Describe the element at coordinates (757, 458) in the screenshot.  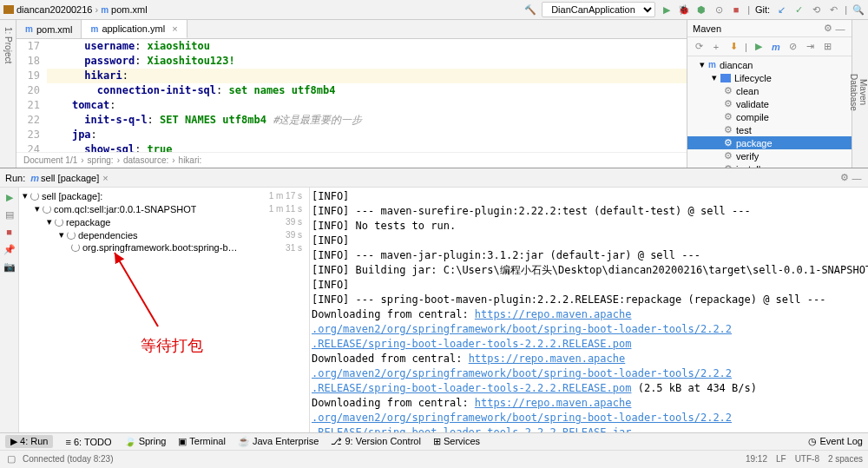
I see `cursor-position: 19:12` at that location.